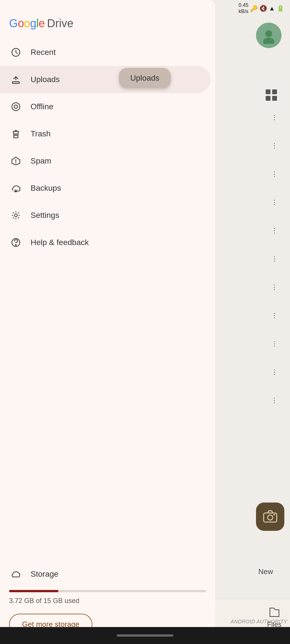  What do you see at coordinates (270, 517) in the screenshot?
I see `camera-icon` at bounding box center [270, 517].